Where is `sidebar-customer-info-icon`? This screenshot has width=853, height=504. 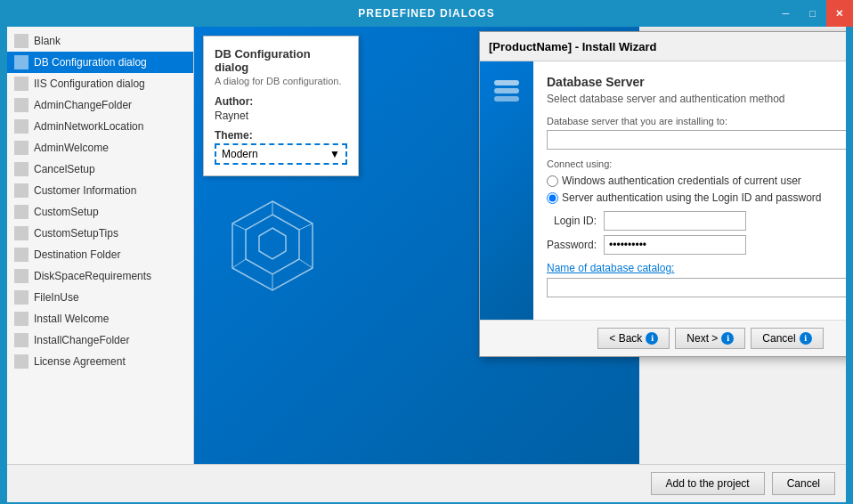 sidebar-customer-info-icon is located at coordinates (21, 191).